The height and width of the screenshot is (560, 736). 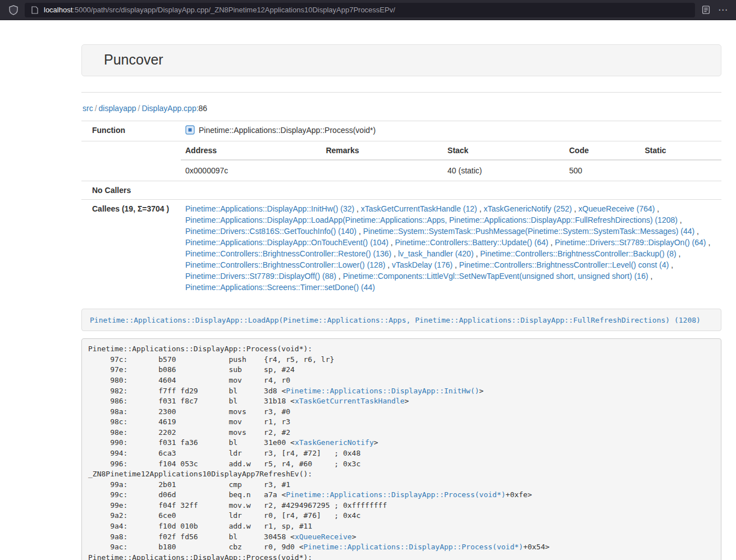 What do you see at coordinates (431, 220) in the screenshot?
I see `callee-link: Pinetime::Applications::DisplayApp::Load…` at bounding box center [431, 220].